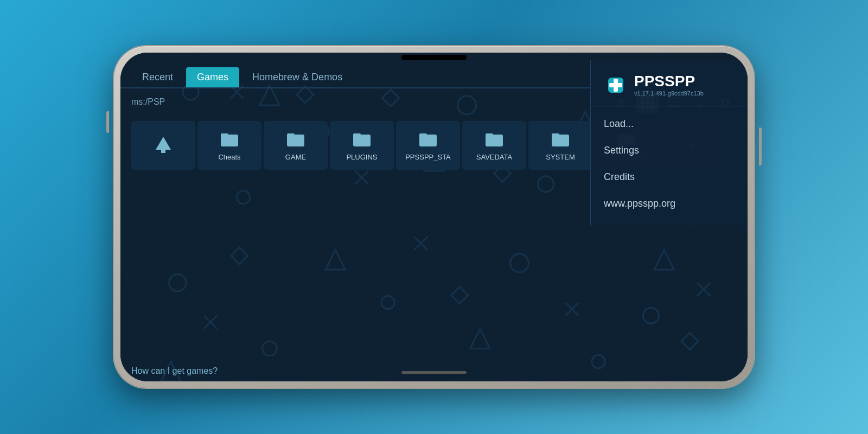 Image resolution: width=868 pixels, height=434 pixels. What do you see at coordinates (669, 88) in the screenshot?
I see `ppsspp-header: PPSSPP v1.17.1-491-g9cdd97c13b` at bounding box center [669, 88].